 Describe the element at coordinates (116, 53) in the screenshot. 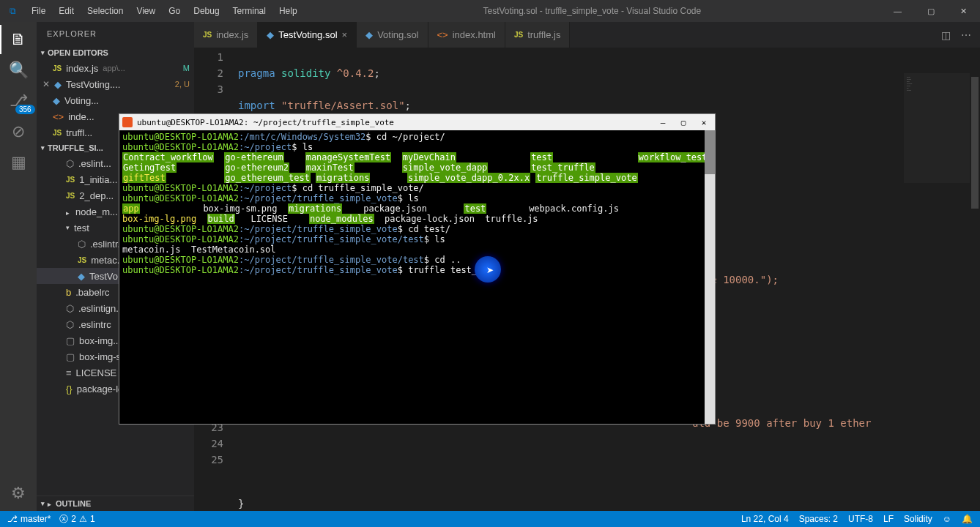

I see `open-editors-section: OPEN EDITORS` at that location.